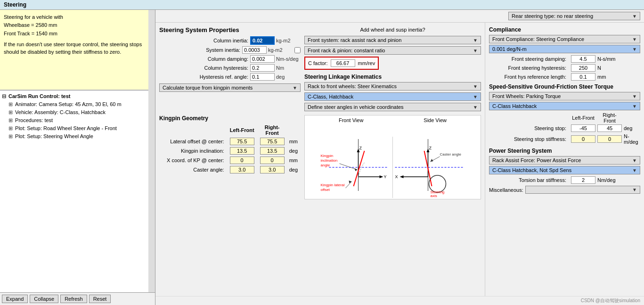 Image resolution: width=644 pixels, height=305 pixels. Describe the element at coordinates (632, 139) in the screenshot. I see `stop-stiffness-unit: N-m/deg` at that location.